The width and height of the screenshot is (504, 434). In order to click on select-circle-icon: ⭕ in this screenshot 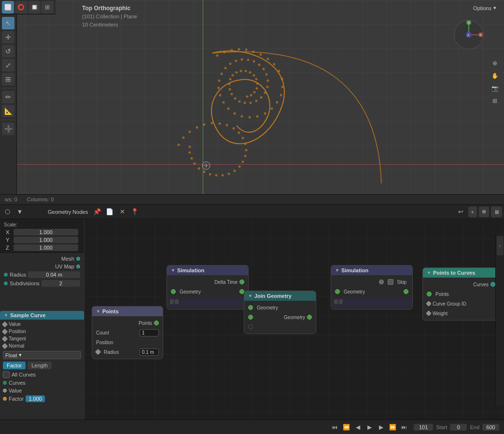, I will do `click(21, 7)`.